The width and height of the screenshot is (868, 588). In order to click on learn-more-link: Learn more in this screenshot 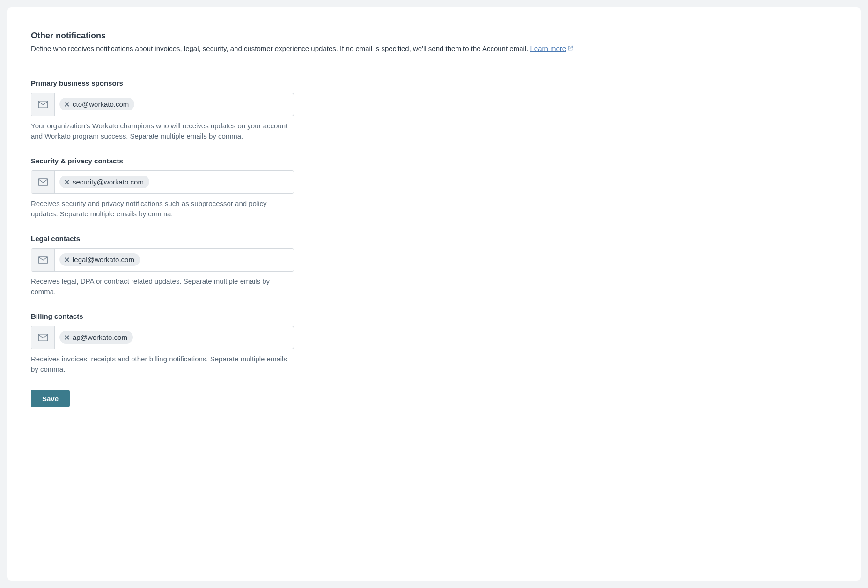, I will do `click(552, 49)`.